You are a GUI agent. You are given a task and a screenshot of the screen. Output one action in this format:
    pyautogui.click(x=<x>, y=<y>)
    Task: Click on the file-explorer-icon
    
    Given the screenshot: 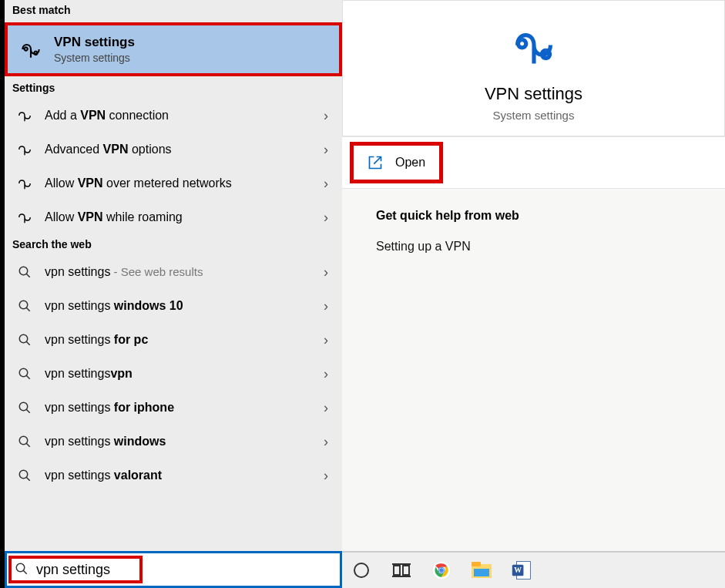 What is the action you would take?
    pyautogui.click(x=482, y=570)
    